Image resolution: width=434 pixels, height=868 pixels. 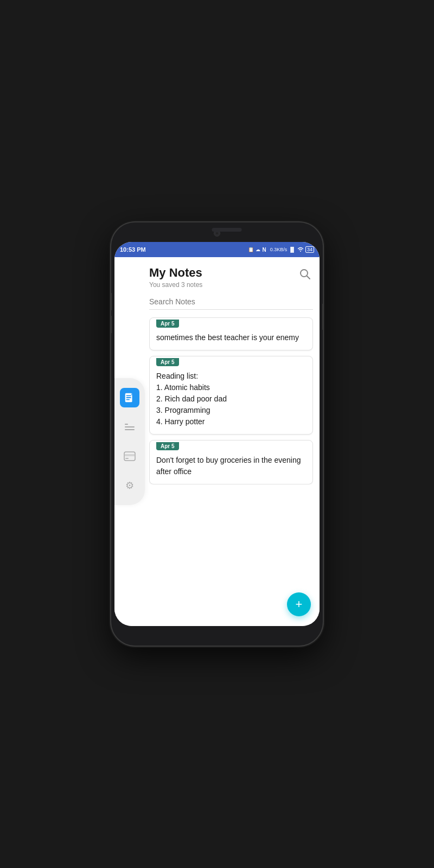 I want to click on note-card-1: Apr 5 sometimes the best teacher is your…, so click(x=231, y=334).